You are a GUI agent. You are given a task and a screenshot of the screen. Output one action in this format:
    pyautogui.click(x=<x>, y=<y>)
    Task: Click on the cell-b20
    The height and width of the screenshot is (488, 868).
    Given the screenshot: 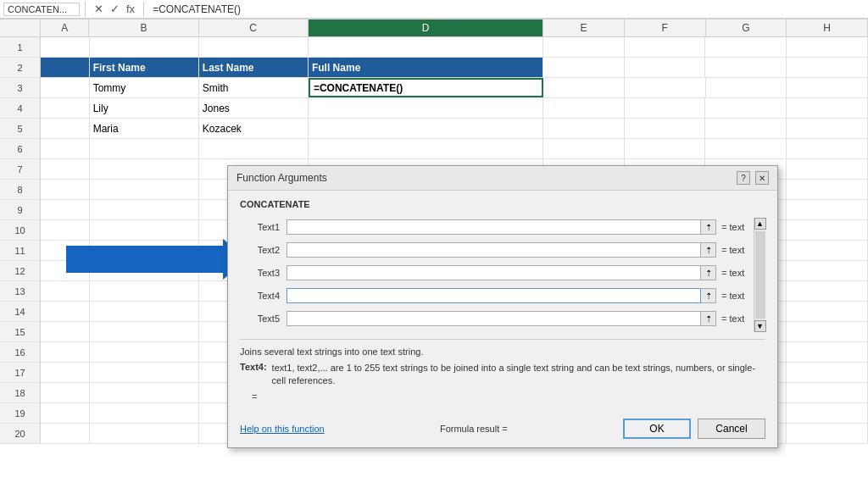 What is the action you would take?
    pyautogui.click(x=144, y=434)
    